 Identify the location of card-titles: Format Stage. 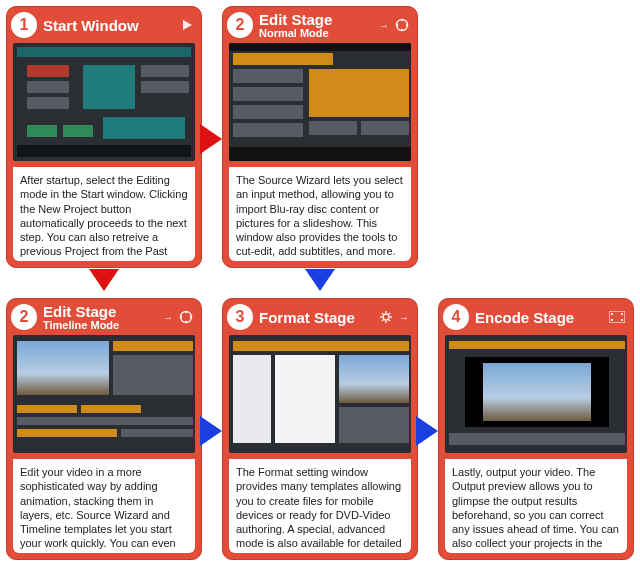
(319, 318).